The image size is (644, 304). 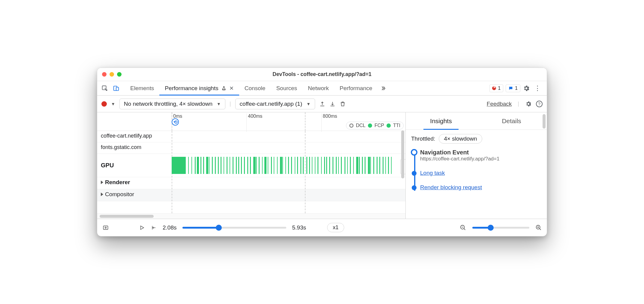 What do you see at coordinates (476, 166) in the screenshot?
I see `side-panel: Insights Details Throttled: 4× slowdown …` at bounding box center [476, 166].